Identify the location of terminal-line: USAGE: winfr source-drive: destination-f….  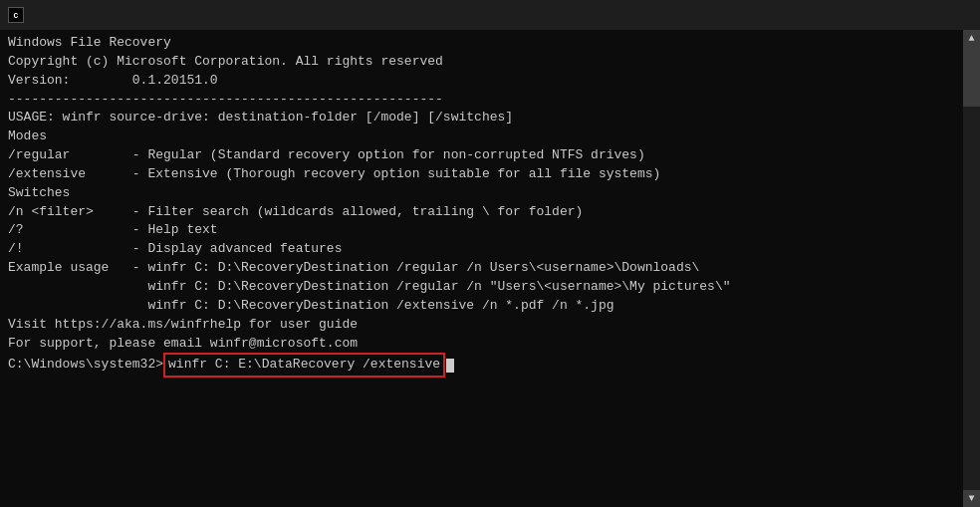
(482, 118).